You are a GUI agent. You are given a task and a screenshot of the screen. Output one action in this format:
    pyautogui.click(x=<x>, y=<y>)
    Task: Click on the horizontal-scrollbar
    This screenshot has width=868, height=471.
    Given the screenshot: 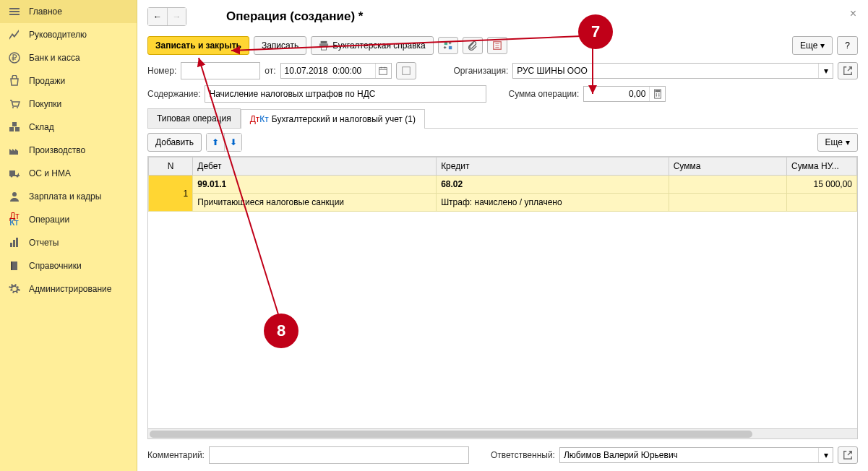 What is the action you would take?
    pyautogui.click(x=503, y=433)
    